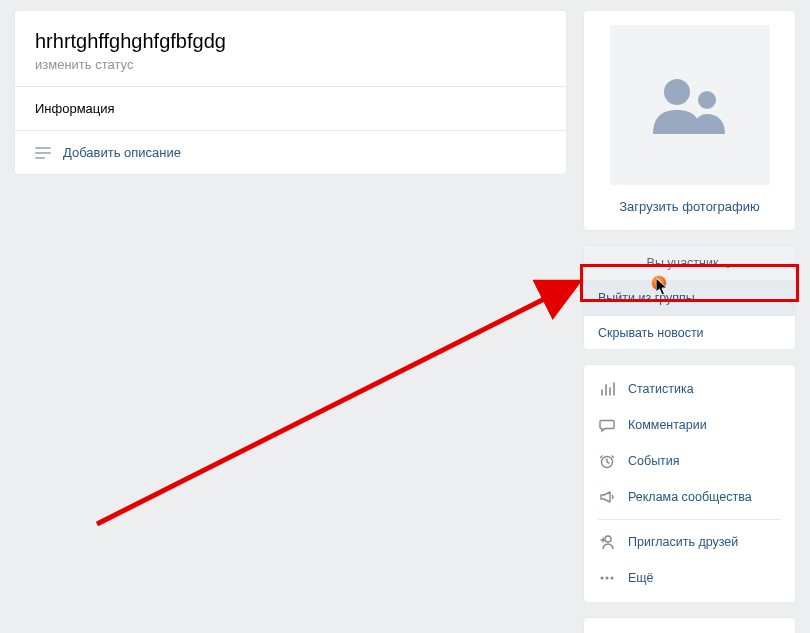 The image size is (810, 633). What do you see at coordinates (290, 152) in the screenshot?
I see `add-description-row: Добавить описание` at bounding box center [290, 152].